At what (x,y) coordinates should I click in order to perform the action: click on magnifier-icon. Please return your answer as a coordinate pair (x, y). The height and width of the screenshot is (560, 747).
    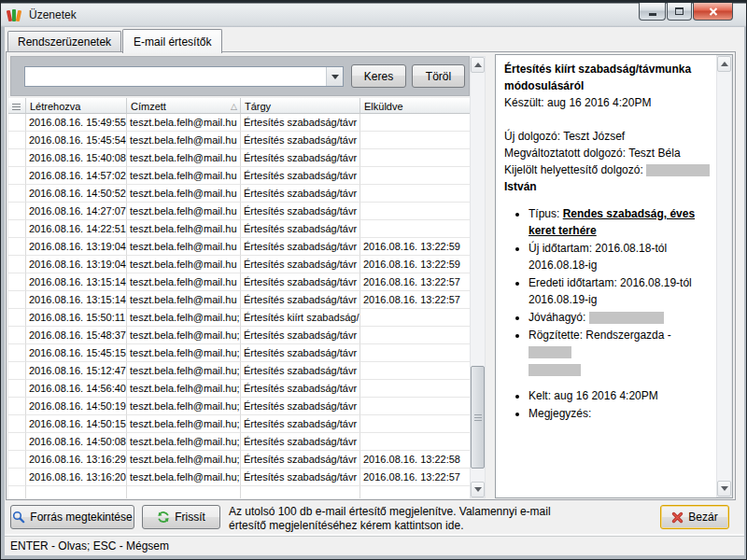
    Looking at the image, I should click on (19, 517).